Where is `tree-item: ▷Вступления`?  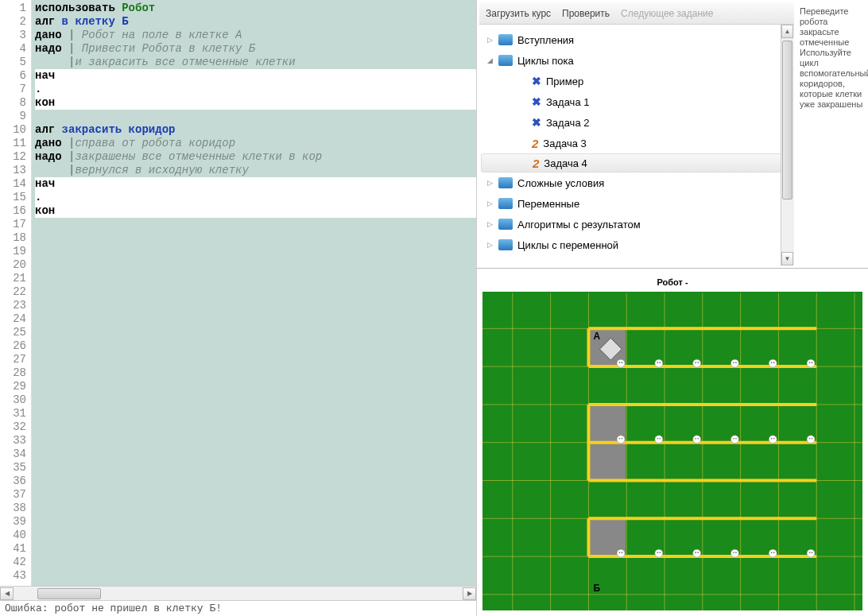
tree-item: ▷Вступления is located at coordinates (637, 40).